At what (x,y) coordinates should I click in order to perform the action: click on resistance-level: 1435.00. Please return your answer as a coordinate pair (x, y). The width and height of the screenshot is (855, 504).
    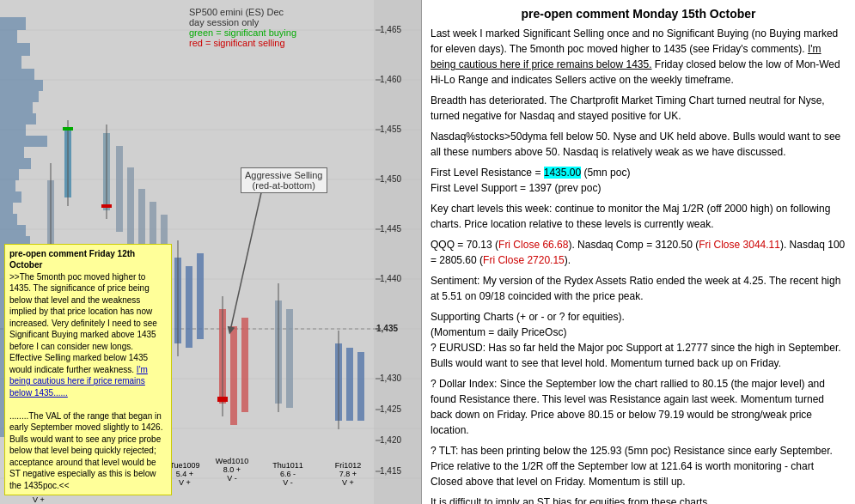
    Looking at the image, I should click on (562, 173).